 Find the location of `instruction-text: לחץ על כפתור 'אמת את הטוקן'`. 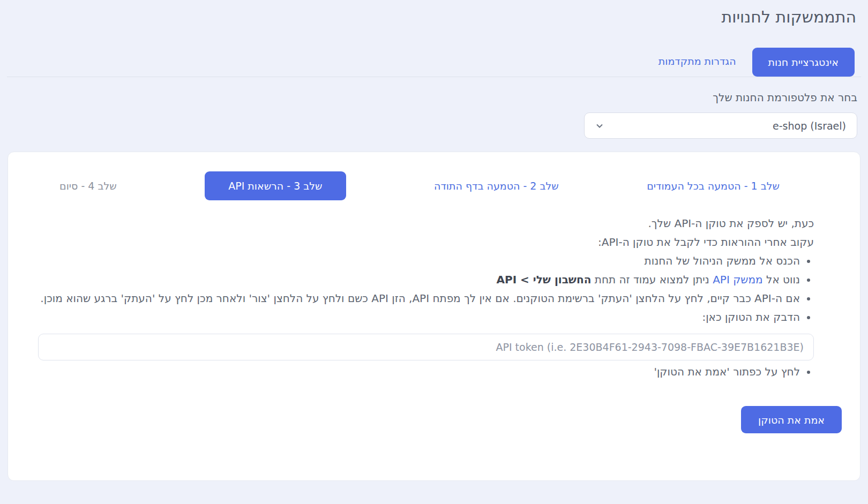

instruction-text: לחץ על כפתור 'אמת את הטוקן' is located at coordinates (727, 372).